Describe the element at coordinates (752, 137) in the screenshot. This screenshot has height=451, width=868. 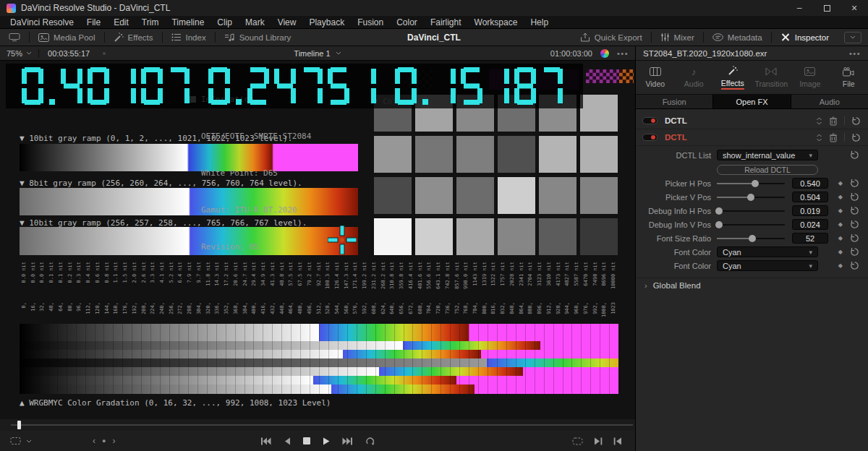
I see `effect-row-dctl-2: DCTL` at that location.